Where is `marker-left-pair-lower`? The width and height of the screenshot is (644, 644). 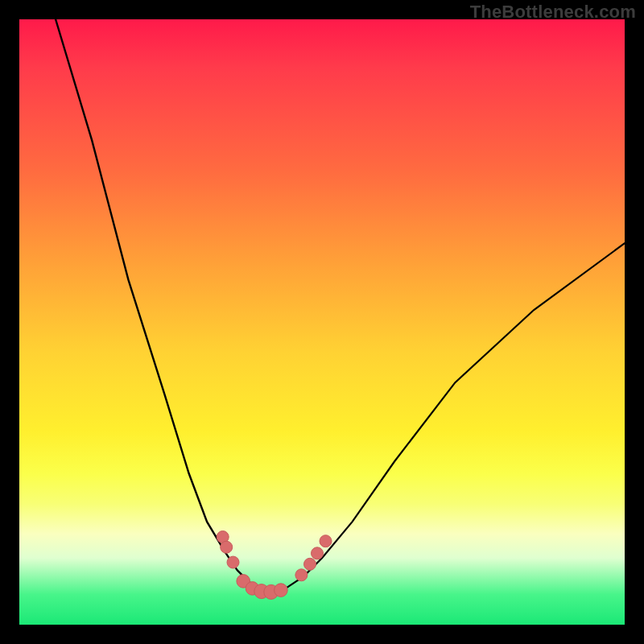
marker-left-pair-lower is located at coordinates (227, 547).